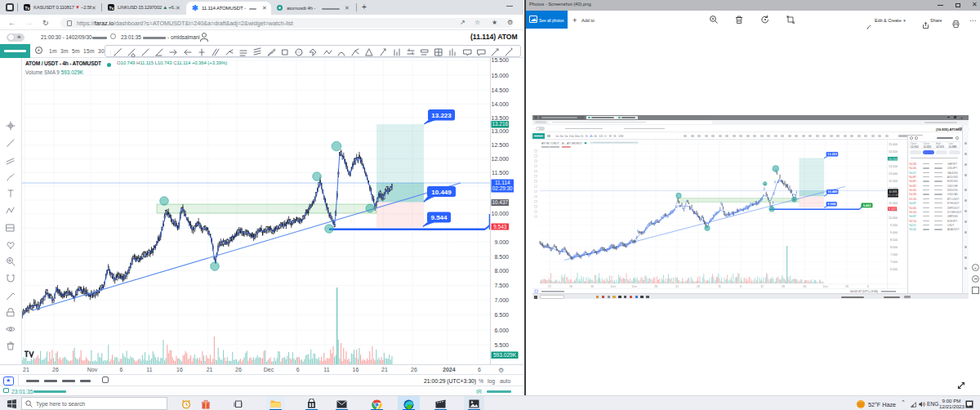  What do you see at coordinates (893, 225) in the screenshot?
I see `svg-text: 9.500` at bounding box center [893, 225].